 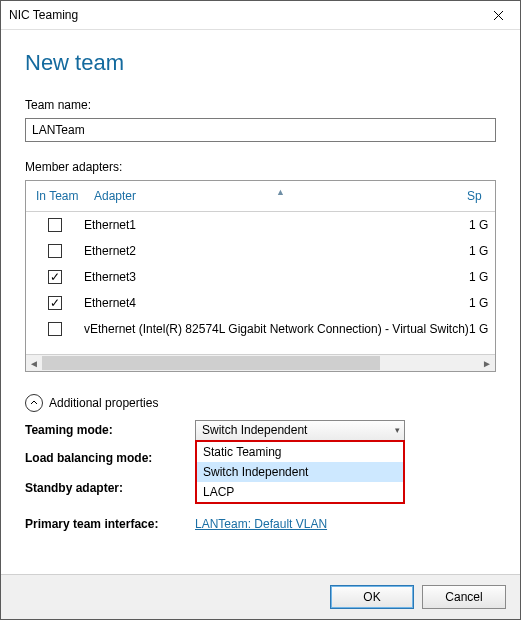 What do you see at coordinates (260, 303) in the screenshot?
I see `table-row: ✓Ethernet41 G` at bounding box center [260, 303].